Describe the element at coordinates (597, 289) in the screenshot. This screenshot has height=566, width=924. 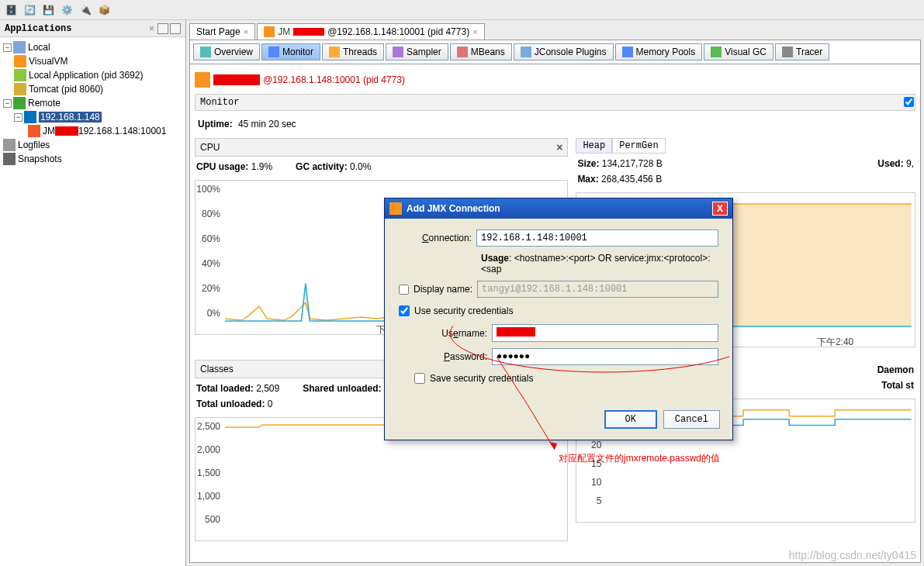
I see `display-name-input` at that location.